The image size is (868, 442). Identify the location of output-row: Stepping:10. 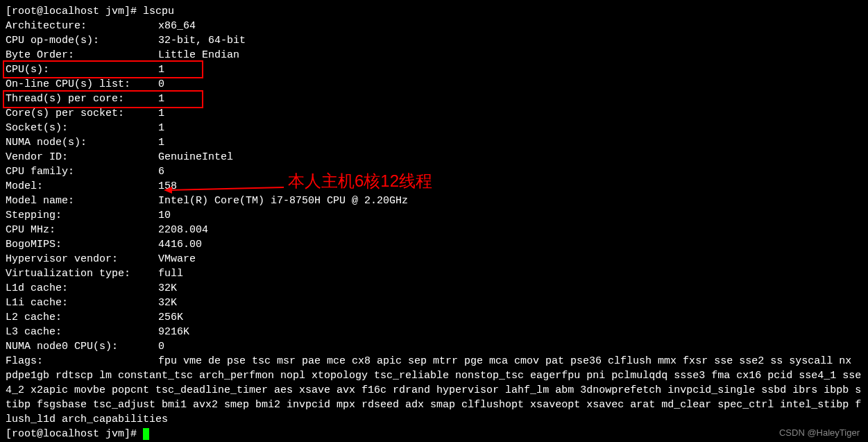
(434, 215).